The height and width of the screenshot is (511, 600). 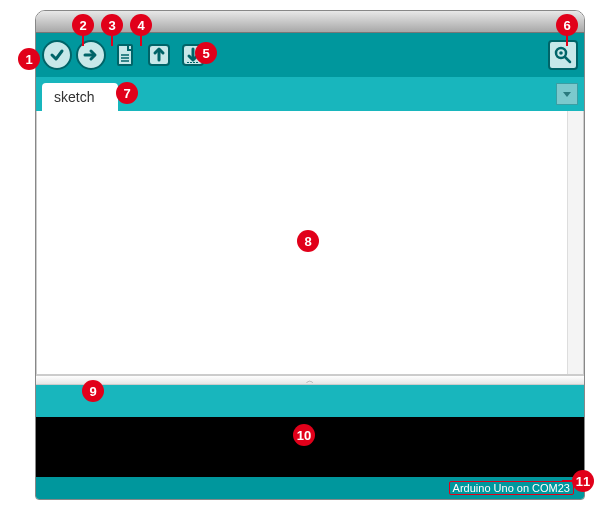 I want to click on new-file-icon, so click(x=125, y=55).